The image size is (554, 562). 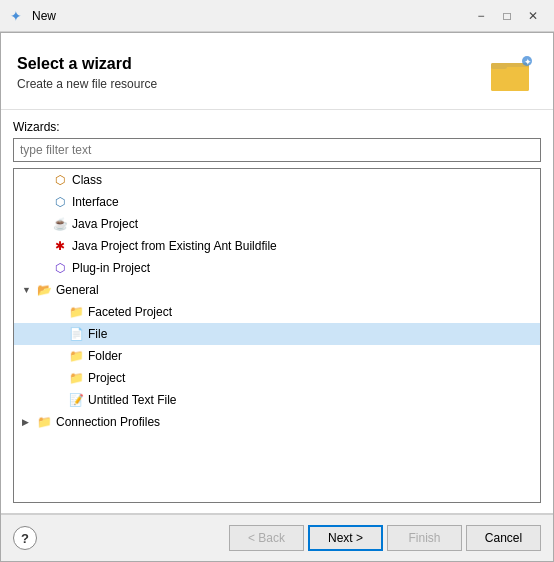 I want to click on help-button: ?, so click(x=25, y=538).